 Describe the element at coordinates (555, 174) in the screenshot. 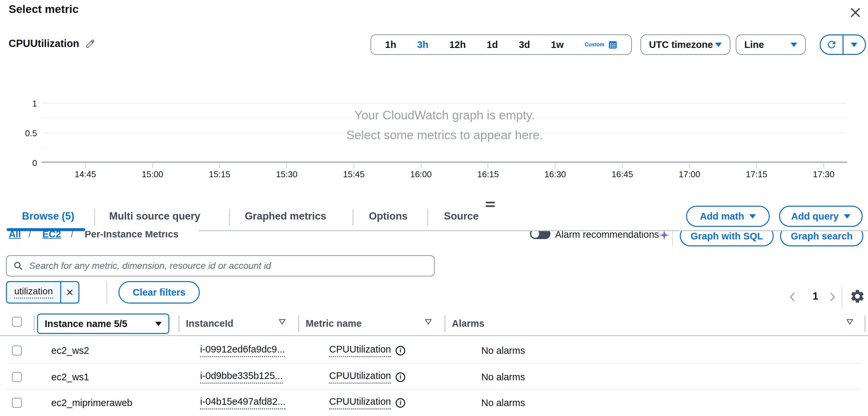

I see `x-axis-tick-label: 16:30` at that location.